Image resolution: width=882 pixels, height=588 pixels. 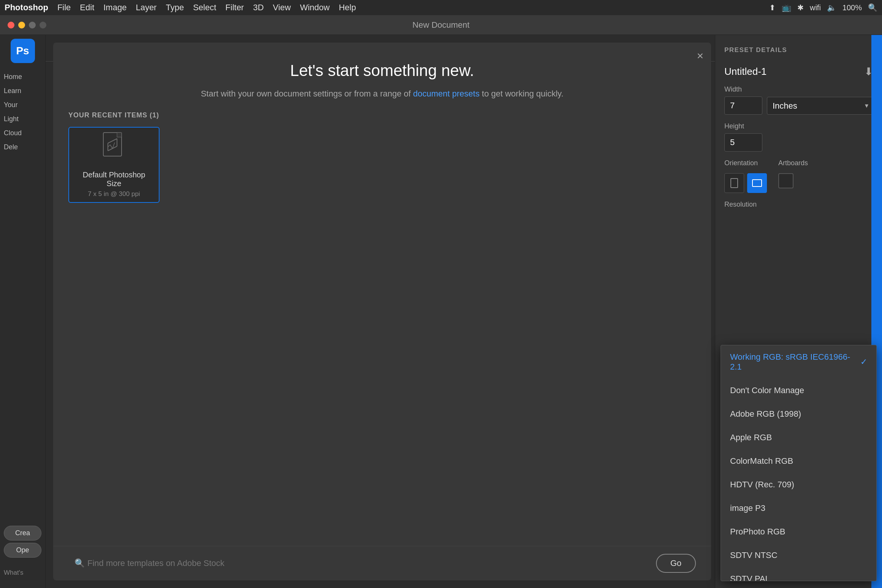 I want to click on menu-window: Window, so click(x=315, y=8).